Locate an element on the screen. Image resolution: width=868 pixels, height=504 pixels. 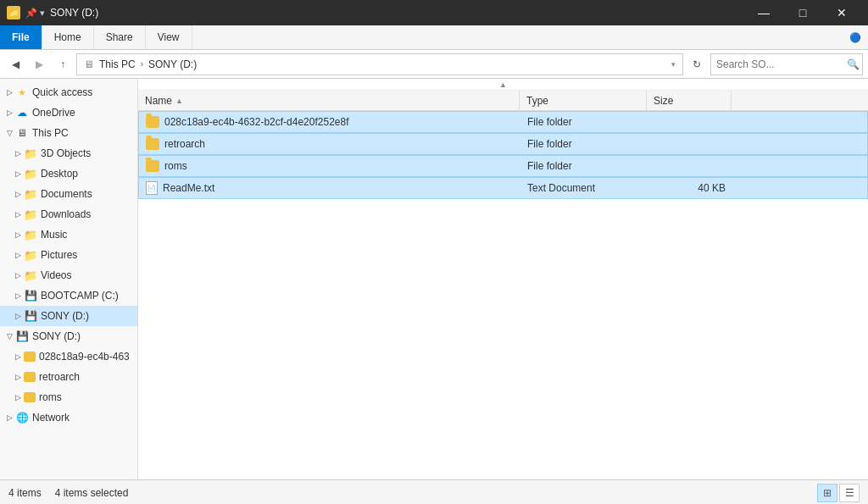
close-button: ✕ is located at coordinates (842, 13).